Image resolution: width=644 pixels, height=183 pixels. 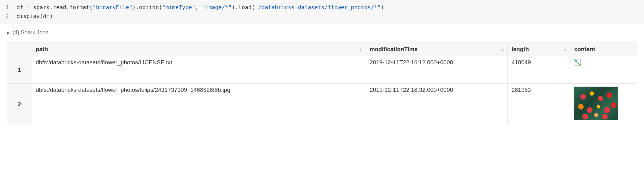 What do you see at coordinates (9, 33) in the screenshot?
I see `triangle-right-icon: ▶` at bounding box center [9, 33].